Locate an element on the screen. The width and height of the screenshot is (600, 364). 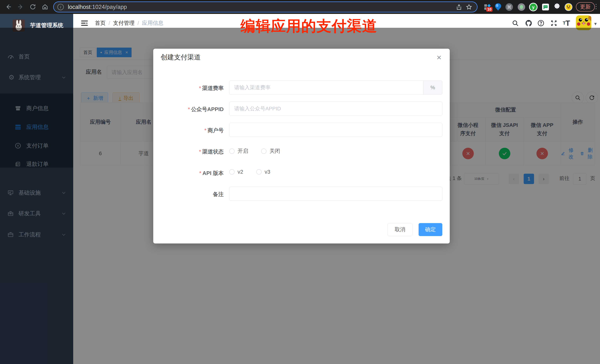
extension-command-icon: ⌘ is located at coordinates (509, 7).